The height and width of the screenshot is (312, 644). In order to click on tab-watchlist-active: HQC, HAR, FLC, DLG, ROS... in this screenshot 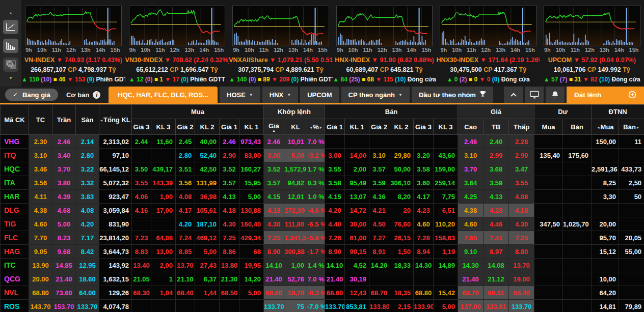, I will do `click(163, 95)`.